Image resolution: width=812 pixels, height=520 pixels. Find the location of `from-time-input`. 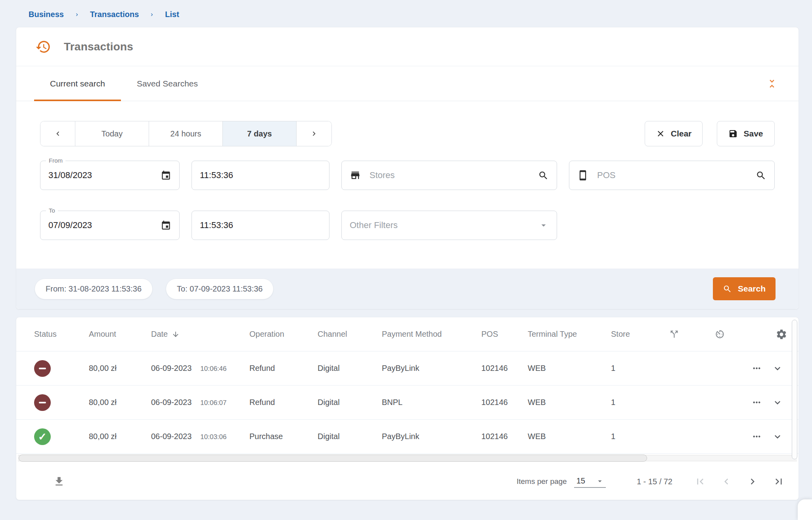

from-time-input is located at coordinates (260, 175).